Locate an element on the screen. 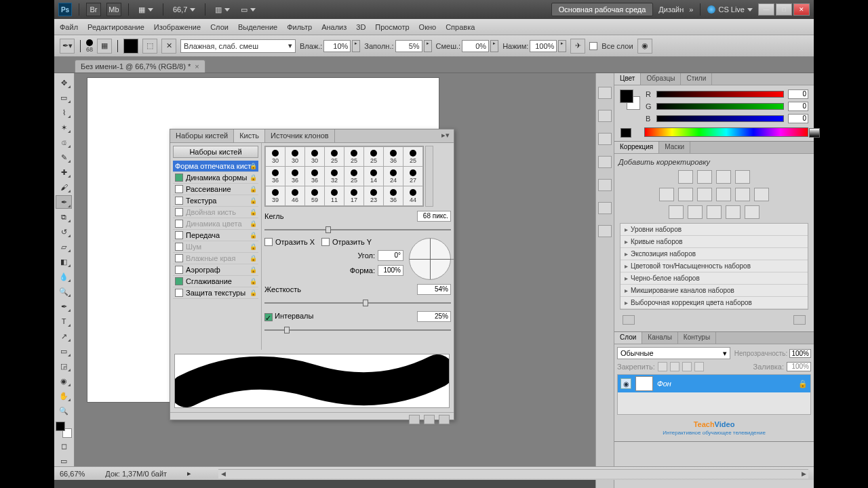 This screenshot has height=488, width=868. fill-input: 100% is located at coordinates (799, 367).